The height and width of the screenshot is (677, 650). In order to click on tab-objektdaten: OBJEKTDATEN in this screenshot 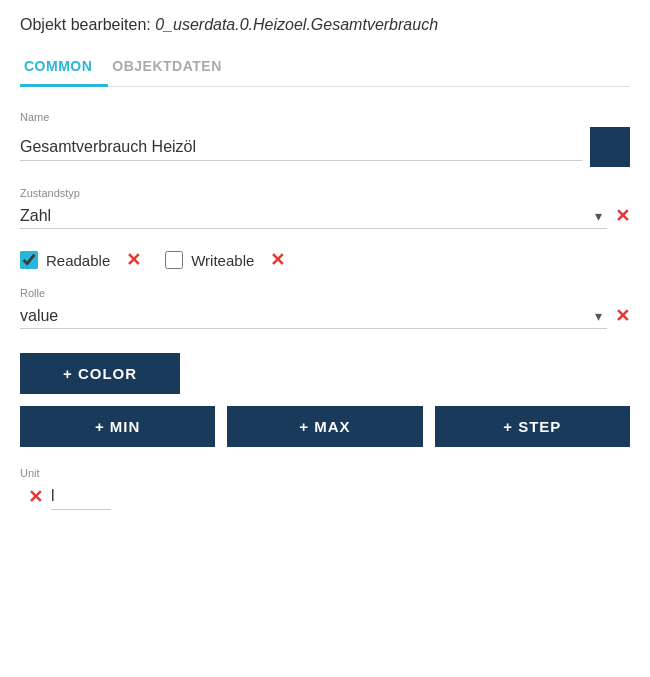, I will do `click(172, 68)`.